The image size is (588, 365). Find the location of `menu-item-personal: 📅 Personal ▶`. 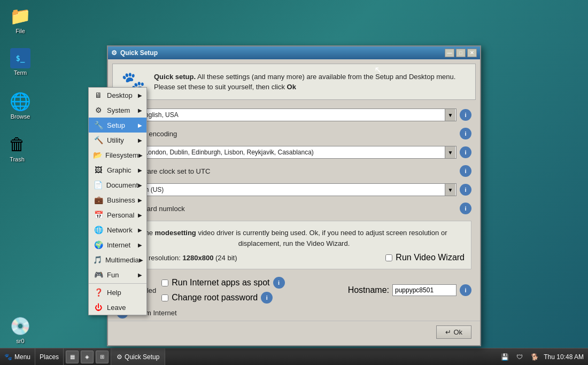

menu-item-personal: 📅 Personal ▶ is located at coordinates (118, 215).